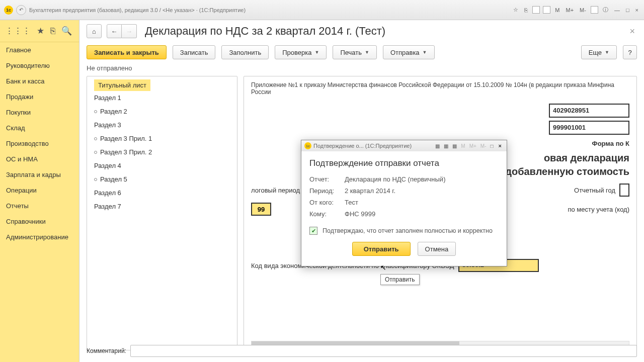 Image resolution: width=644 pixels, height=362 pixels. Describe the element at coordinates (39, 50) in the screenshot. I see `sidebar-item: Главное` at that location.